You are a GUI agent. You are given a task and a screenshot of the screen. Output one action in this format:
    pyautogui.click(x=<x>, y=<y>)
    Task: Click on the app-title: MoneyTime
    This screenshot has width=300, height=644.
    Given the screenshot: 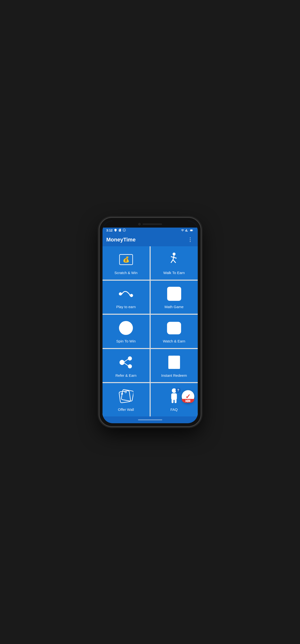 What is the action you would take?
    pyautogui.click(x=121, y=240)
    